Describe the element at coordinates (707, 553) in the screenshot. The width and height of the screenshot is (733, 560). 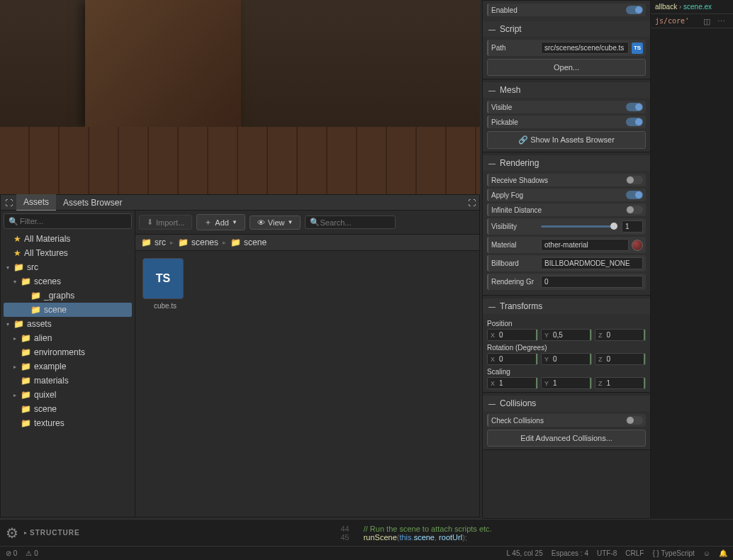
I see `feedback-icon: ☺` at that location.